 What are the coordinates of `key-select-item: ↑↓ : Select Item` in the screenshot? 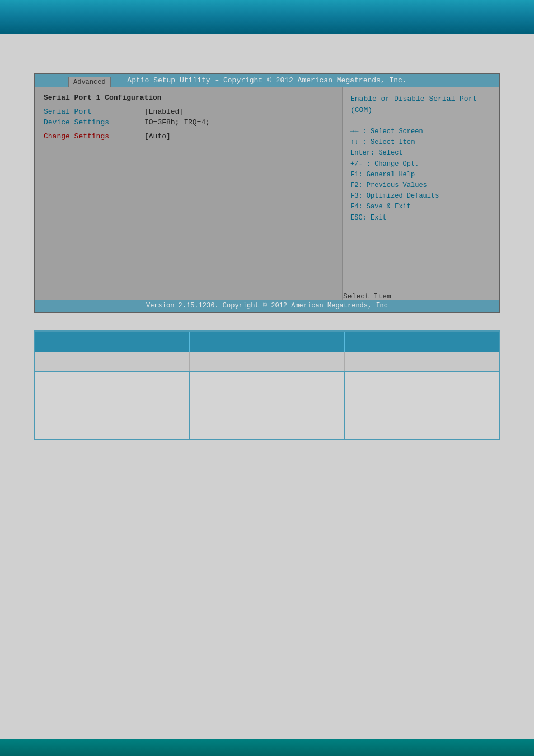 It's located at (421, 142).